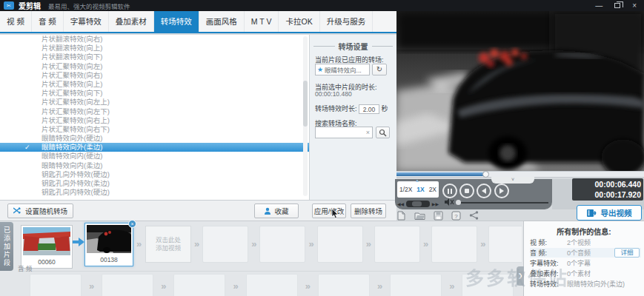 The height and width of the screenshot is (296, 644). I want to click on clip-slot-row: 双击此处 添加视频 » » » » » », so click(333, 244).